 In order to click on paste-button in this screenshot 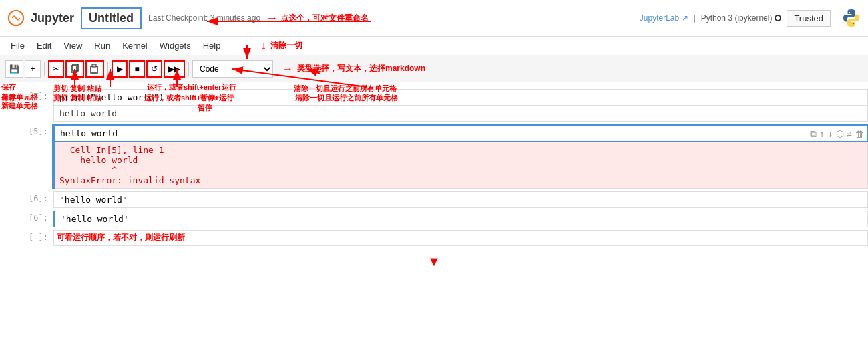, I will do `click(95, 69)`.